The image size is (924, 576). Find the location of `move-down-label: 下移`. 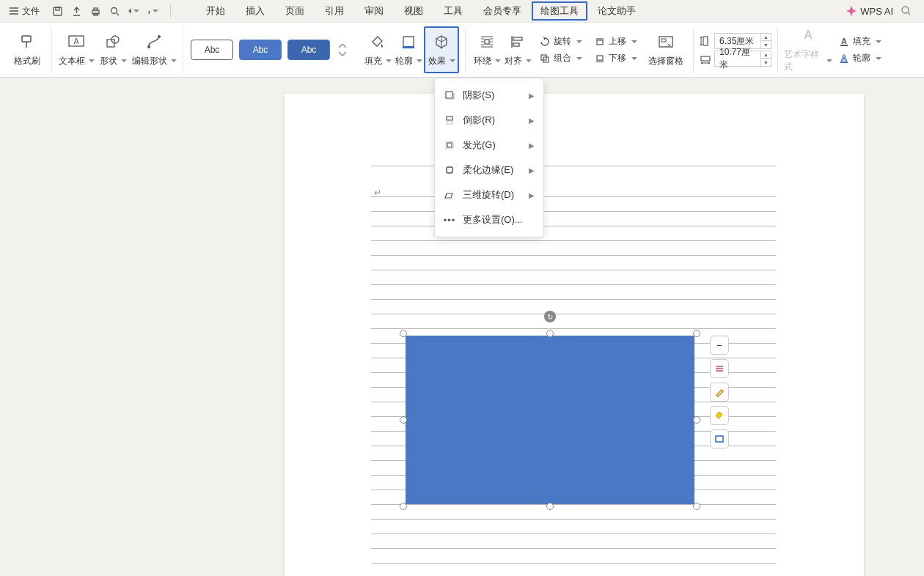

move-down-label: 下移 is located at coordinates (617, 59).